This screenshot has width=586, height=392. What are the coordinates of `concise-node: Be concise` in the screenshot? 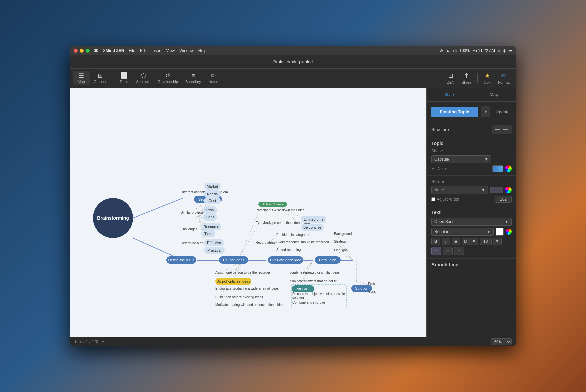 It's located at (312, 227).